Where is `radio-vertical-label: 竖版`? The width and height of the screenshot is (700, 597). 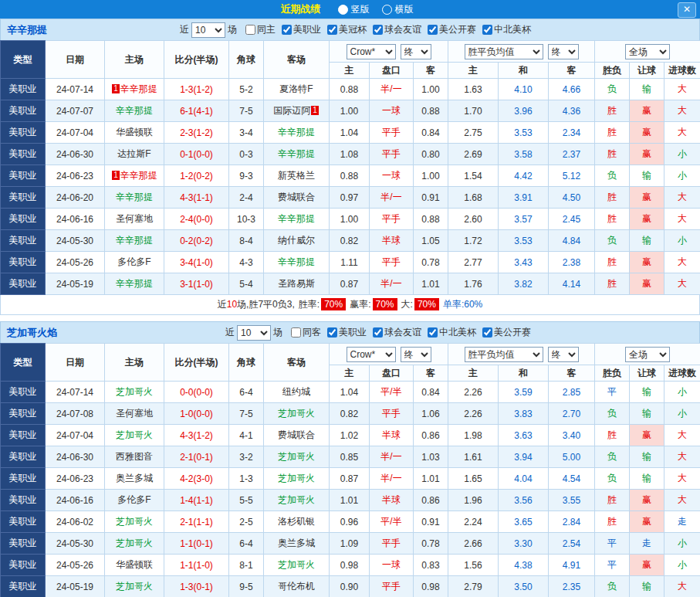 radio-vertical-label: 竖版 is located at coordinates (360, 9).